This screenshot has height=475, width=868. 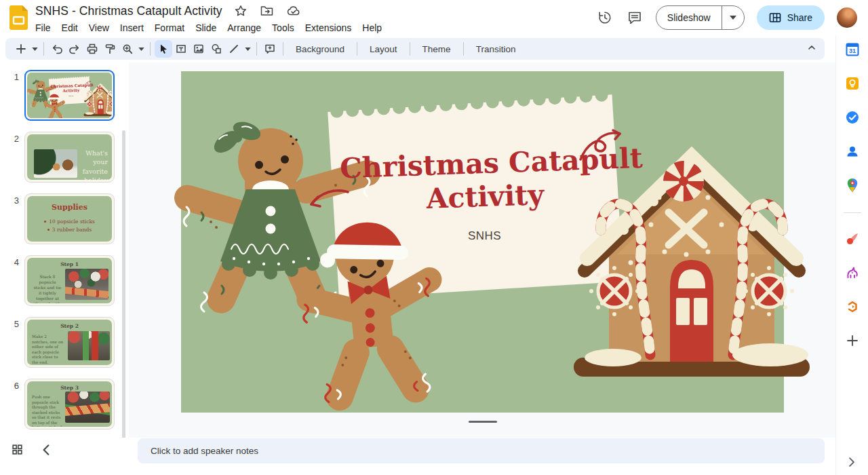 What do you see at coordinates (69, 404) in the screenshot?
I see `slide-thumbnail-6: Step 3 Push one popsicle stick through t…` at bounding box center [69, 404].